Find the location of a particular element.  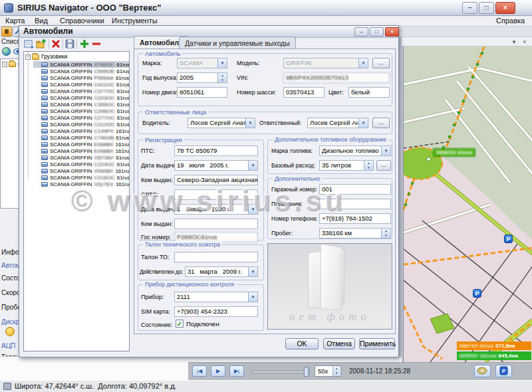

srts-issue-date-select: 1 января 1900 г.▼ is located at coordinates (216, 209).